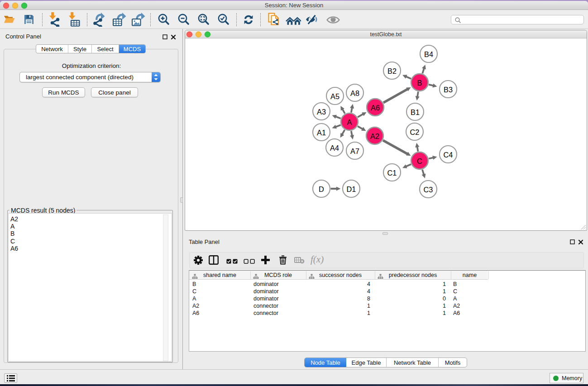 The width and height of the screenshot is (588, 386). Describe the element at coordinates (355, 93) in the screenshot. I see `svg-text: A8` at that location.